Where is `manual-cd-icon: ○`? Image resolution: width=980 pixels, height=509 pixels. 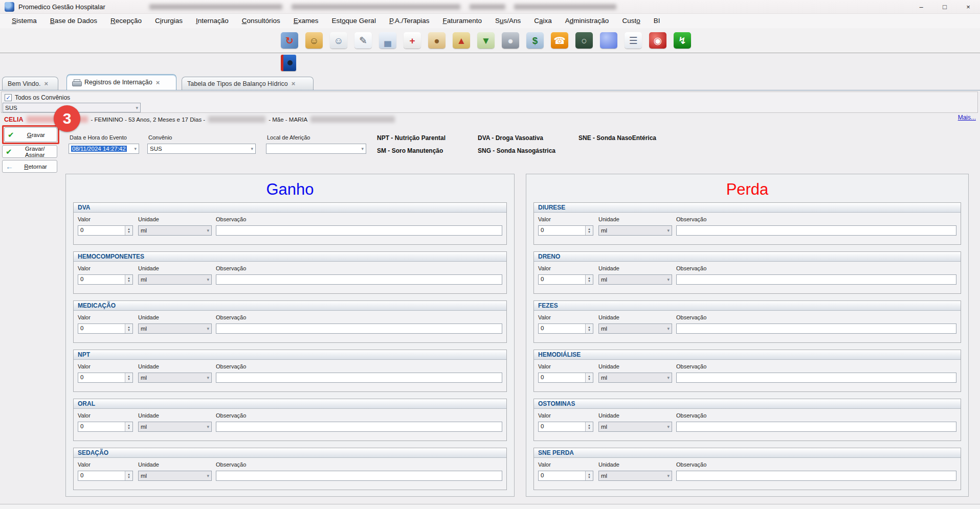 manual-cd-icon: ○ is located at coordinates (584, 40).